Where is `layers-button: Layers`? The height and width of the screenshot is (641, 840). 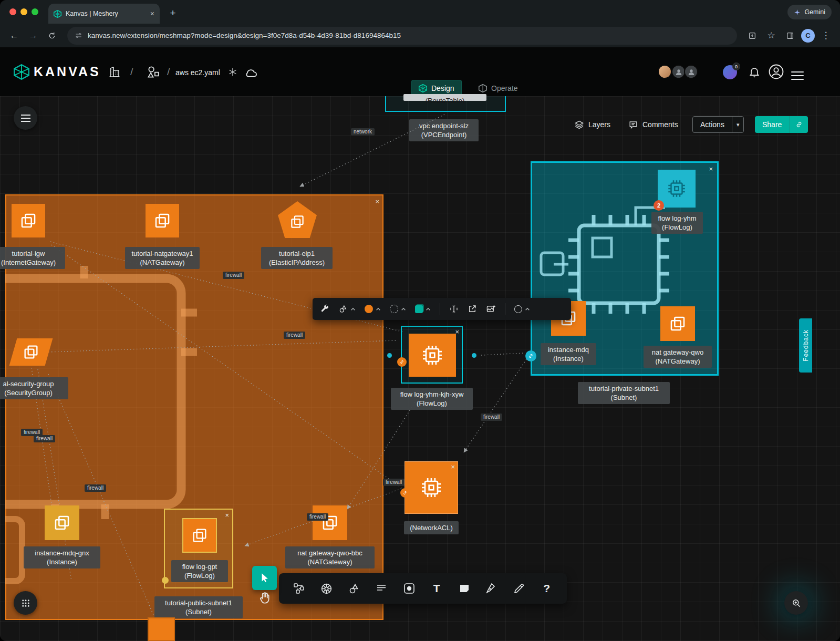 layers-button: Layers is located at coordinates (593, 125).